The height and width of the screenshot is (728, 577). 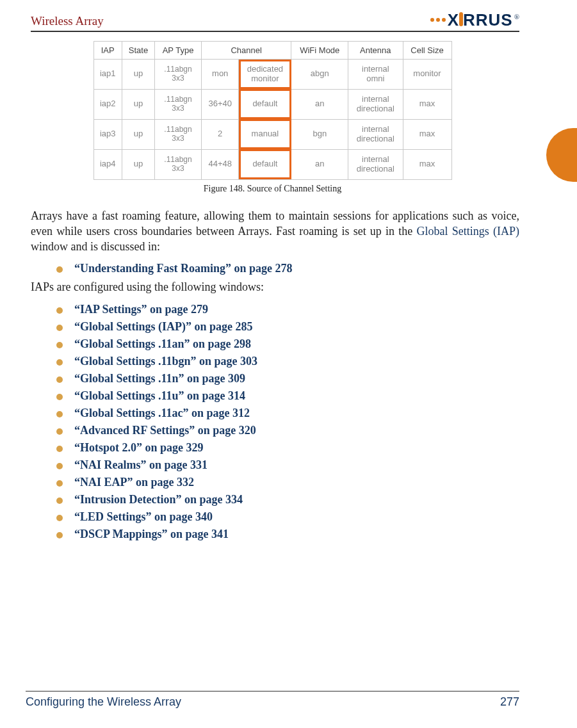 What do you see at coordinates (320, 134) in the screenshot?
I see `cell-wifi: bgn` at bounding box center [320, 134].